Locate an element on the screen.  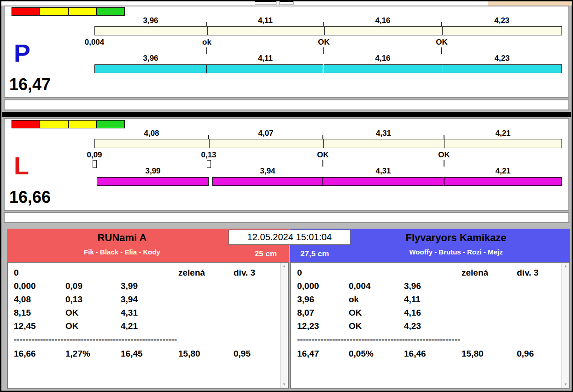
result-cell: 12,45 is located at coordinates (25, 326).